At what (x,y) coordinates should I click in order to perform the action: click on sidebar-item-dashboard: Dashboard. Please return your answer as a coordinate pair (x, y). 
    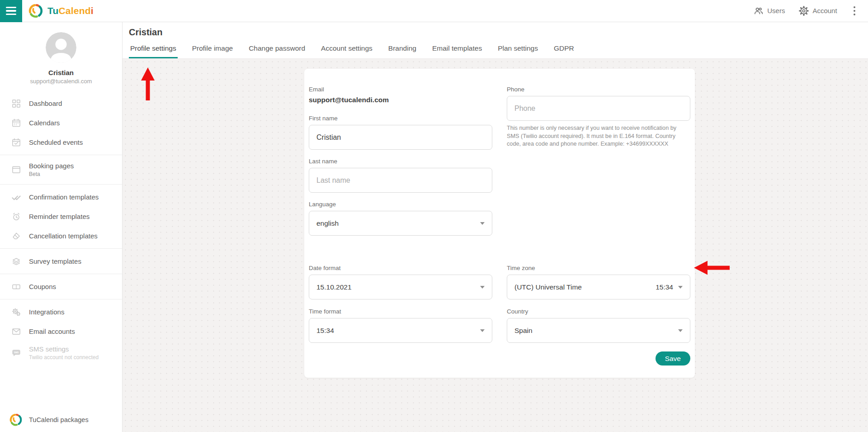
    Looking at the image, I should click on (61, 103).